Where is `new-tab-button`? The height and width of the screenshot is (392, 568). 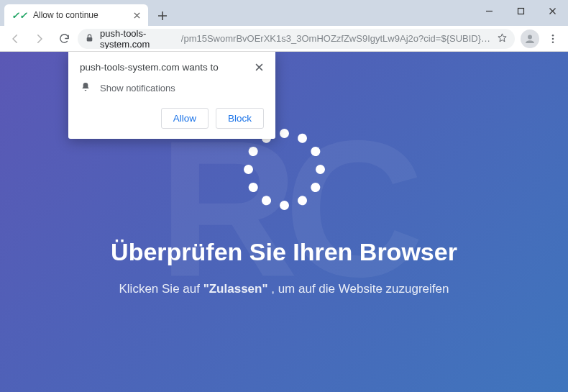 new-tab-button is located at coordinates (162, 16).